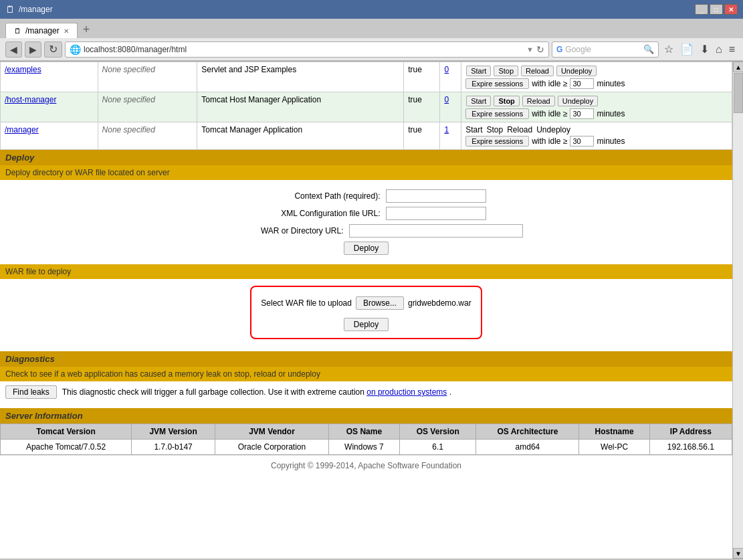 This screenshot has width=743, height=560. I want to click on war-section: WAR file to deploy Select WAR file to up…, so click(366, 305).